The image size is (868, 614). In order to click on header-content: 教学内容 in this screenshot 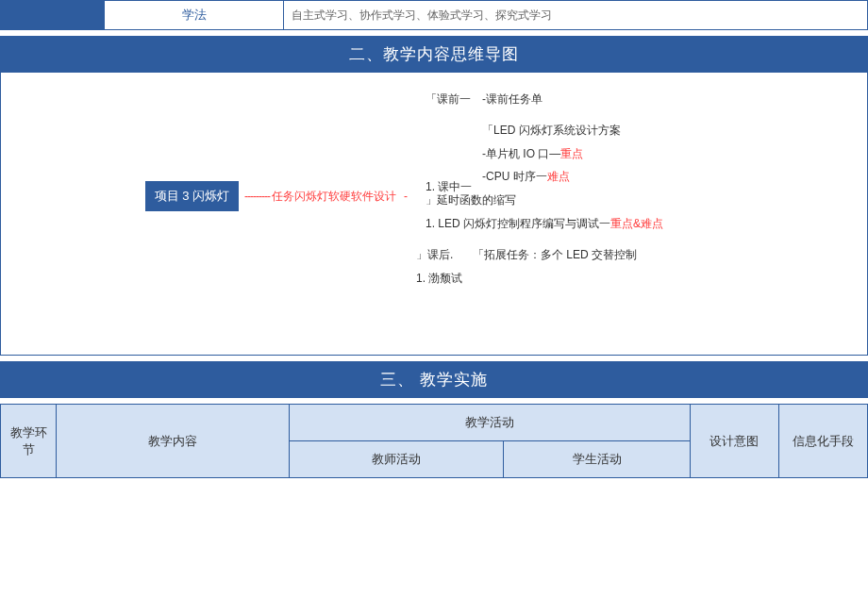, I will do `click(174, 441)`.